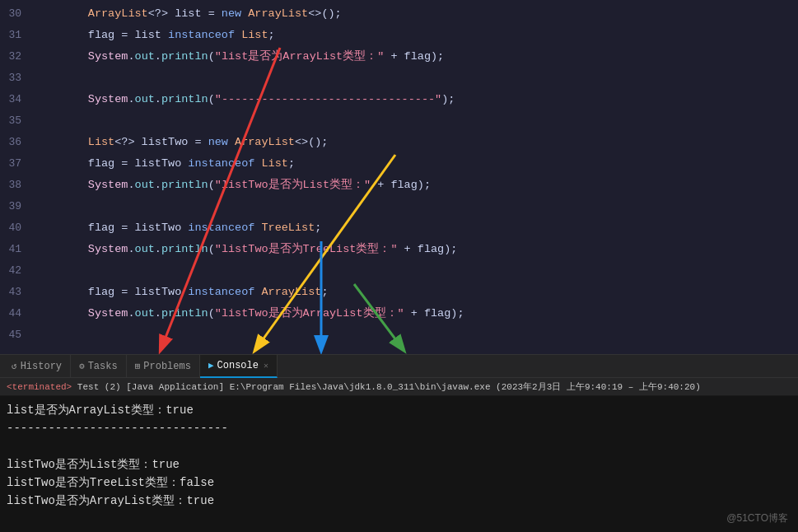 This screenshot has width=798, height=532. Describe the element at coordinates (17, 164) in the screenshot. I see `line-number: 37` at that location.